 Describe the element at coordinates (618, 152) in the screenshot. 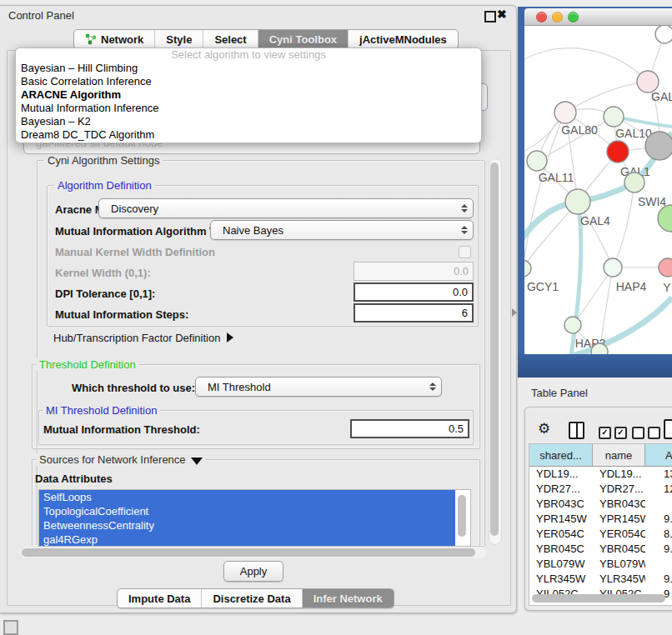

I see `network-node-gal1` at that location.